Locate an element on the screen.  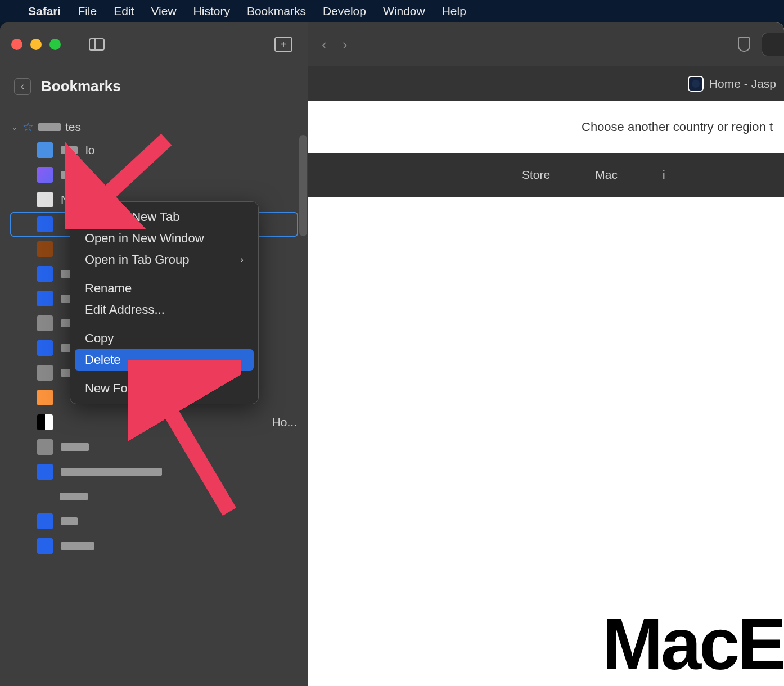
window-controls is located at coordinates (36, 44).